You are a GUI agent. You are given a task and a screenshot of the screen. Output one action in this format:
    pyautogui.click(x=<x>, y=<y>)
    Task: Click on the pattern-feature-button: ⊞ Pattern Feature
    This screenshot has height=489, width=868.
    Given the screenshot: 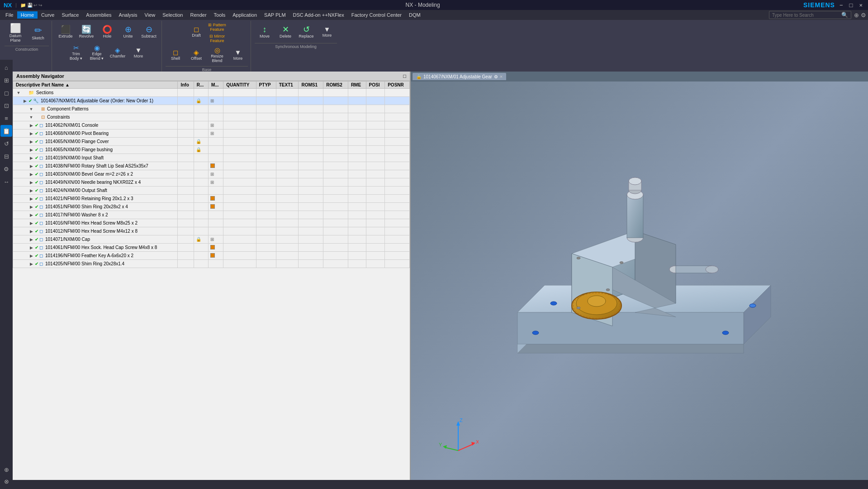 What is the action you would take?
    pyautogui.click(x=217, y=27)
    